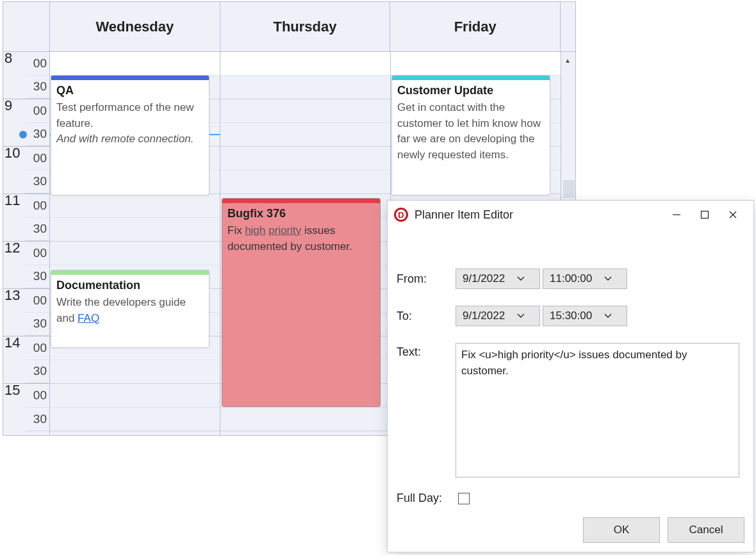 The width and height of the screenshot is (756, 555). Describe the element at coordinates (14, 299) in the screenshot. I see `hour-label: 13` at that location.